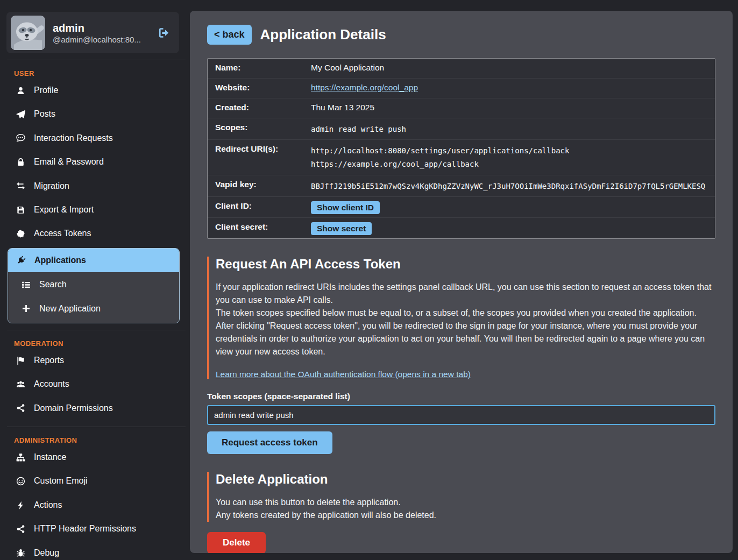  I want to click on sidebar-item-label: Instance, so click(50, 457).